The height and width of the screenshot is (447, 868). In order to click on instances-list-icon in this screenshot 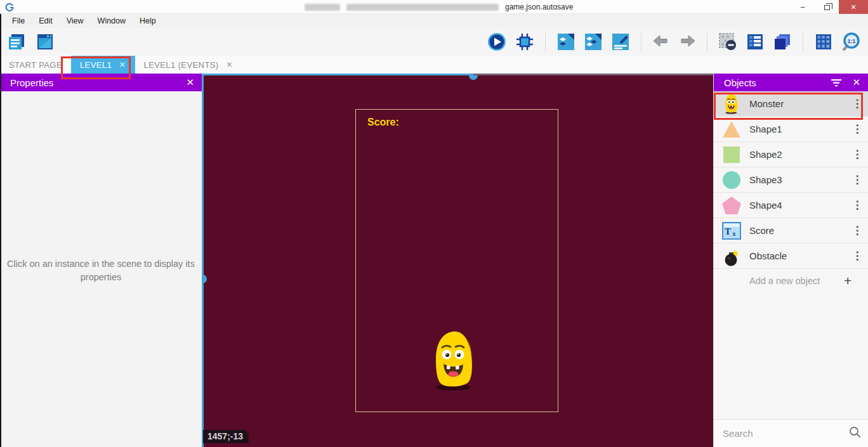, I will do `click(593, 42)`.